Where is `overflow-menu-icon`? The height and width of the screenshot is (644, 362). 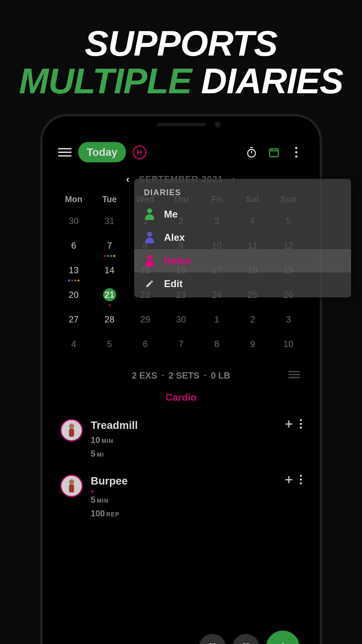
overflow-menu-icon is located at coordinates (296, 152).